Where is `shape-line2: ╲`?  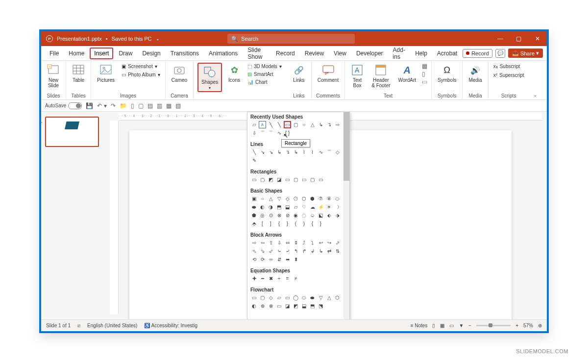 shape-line2: ╲ is located at coordinates (279, 124).